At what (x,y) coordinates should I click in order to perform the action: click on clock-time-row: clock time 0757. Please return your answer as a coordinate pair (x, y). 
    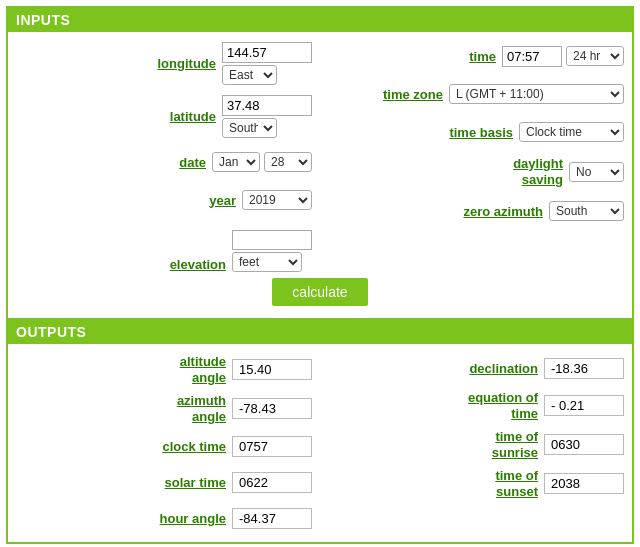
    Looking at the image, I should click on (164, 446).